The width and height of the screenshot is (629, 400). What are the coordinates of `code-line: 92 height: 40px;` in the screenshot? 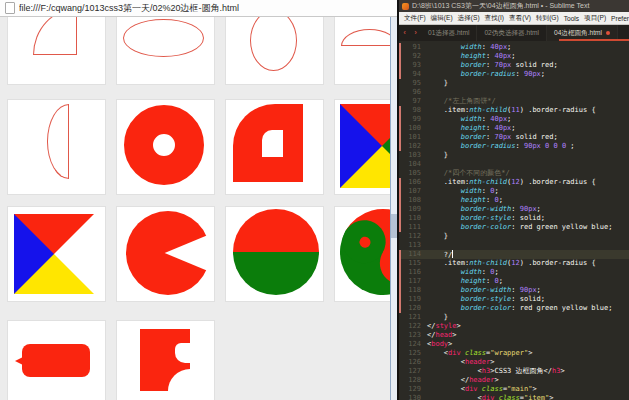 It's located at (514, 56).